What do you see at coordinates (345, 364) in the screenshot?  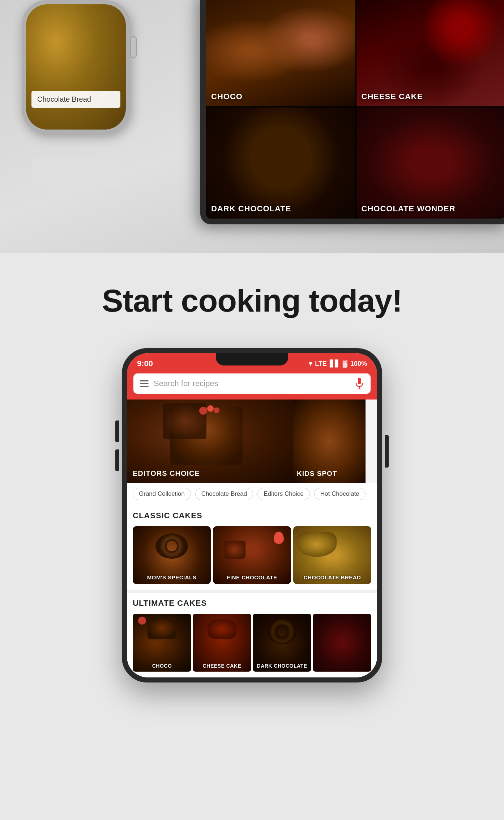 I see `battery-icon: ▓` at bounding box center [345, 364].